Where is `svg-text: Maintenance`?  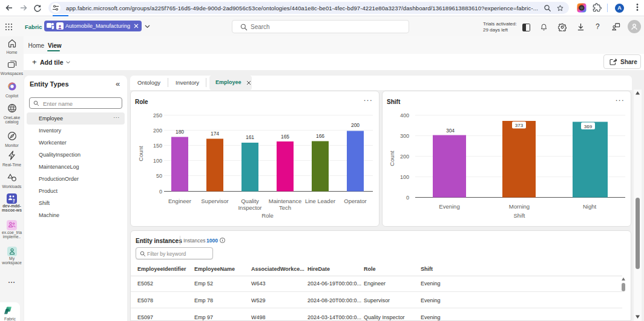 svg-text: Maintenance is located at coordinates (285, 201).